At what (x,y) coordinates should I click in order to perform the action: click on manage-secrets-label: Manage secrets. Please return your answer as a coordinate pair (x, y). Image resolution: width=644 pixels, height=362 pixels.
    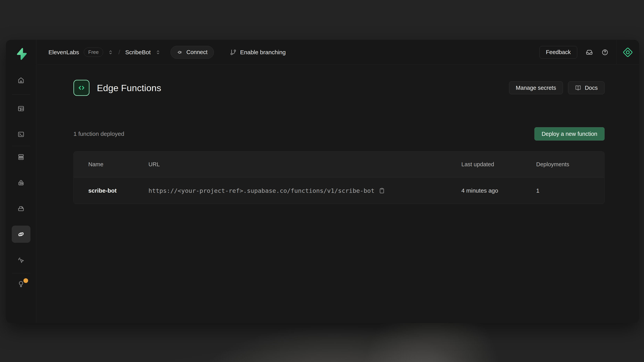
    Looking at the image, I should click on (536, 88).